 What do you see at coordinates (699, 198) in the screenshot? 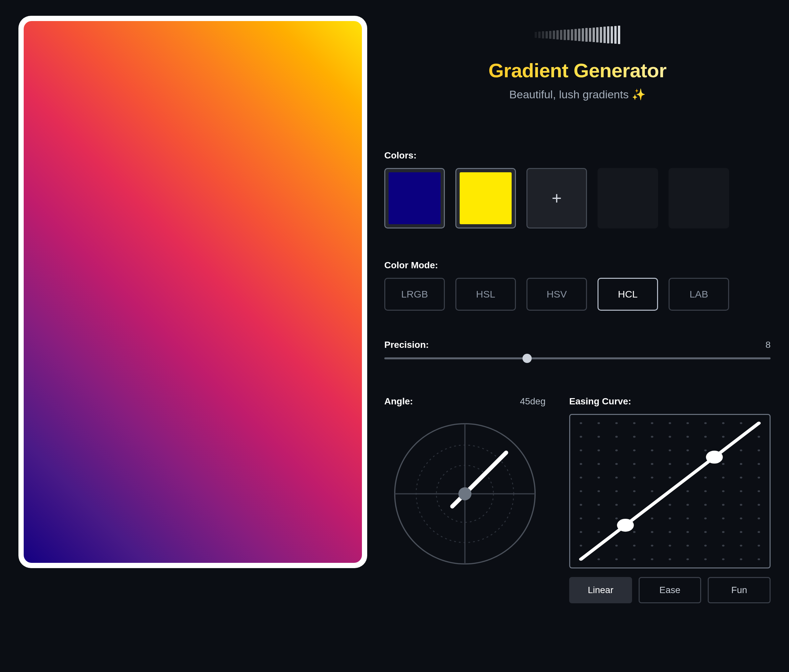
I see `color-swatch-placeholder` at bounding box center [699, 198].